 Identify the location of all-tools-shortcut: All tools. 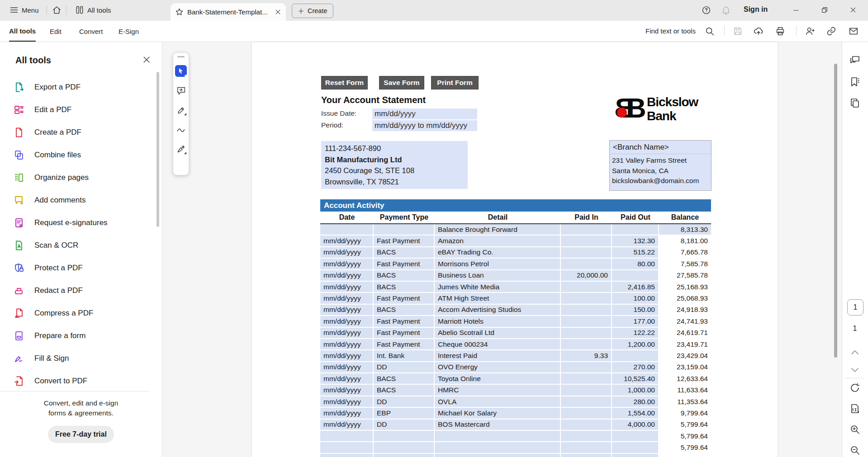
(93, 10).